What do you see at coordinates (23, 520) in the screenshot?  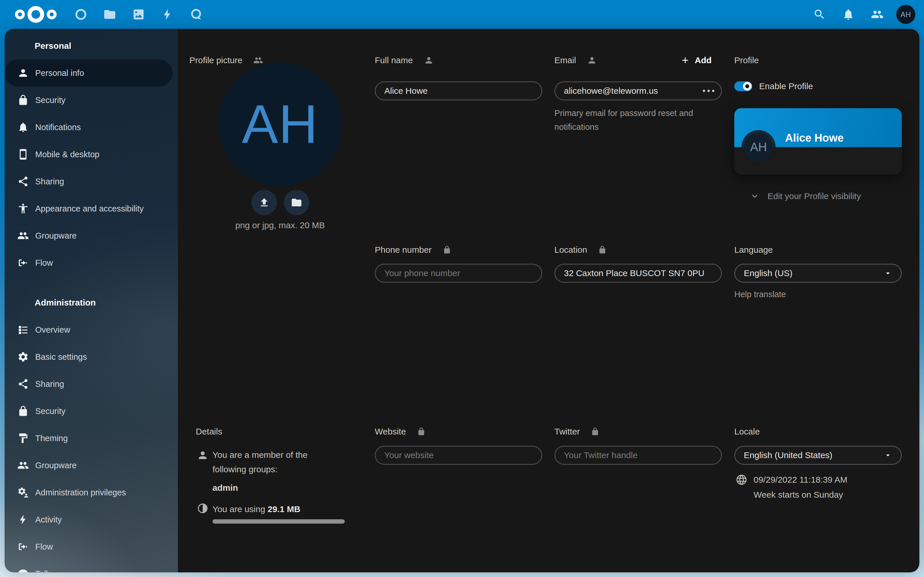 I see `lightning-icon` at bounding box center [23, 520].